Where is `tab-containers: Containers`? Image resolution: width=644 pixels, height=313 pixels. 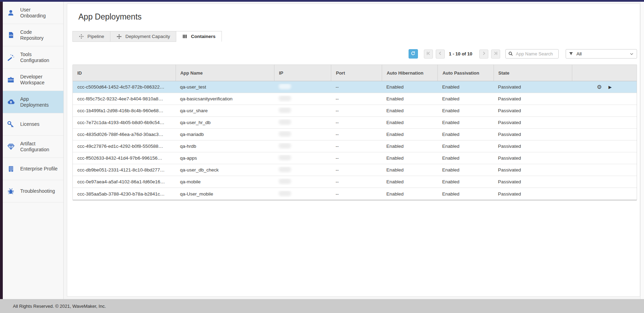 tab-containers: Containers is located at coordinates (199, 36).